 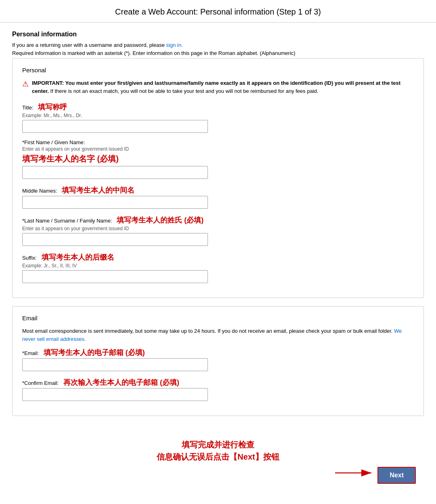 I want to click on confirm-email-label: *Confirm Email: 再次输入考生本人的电子邮箱 (必填), so click(x=218, y=382).